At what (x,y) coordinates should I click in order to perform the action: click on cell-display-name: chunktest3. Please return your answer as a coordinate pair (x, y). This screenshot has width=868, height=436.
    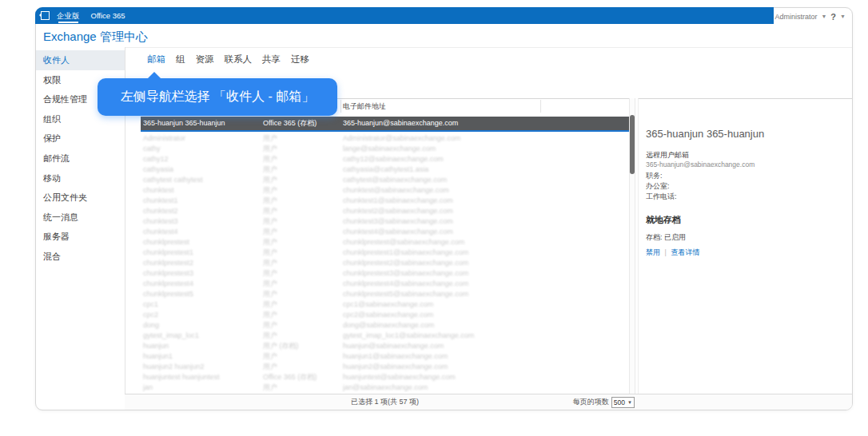
    Looking at the image, I should click on (201, 222).